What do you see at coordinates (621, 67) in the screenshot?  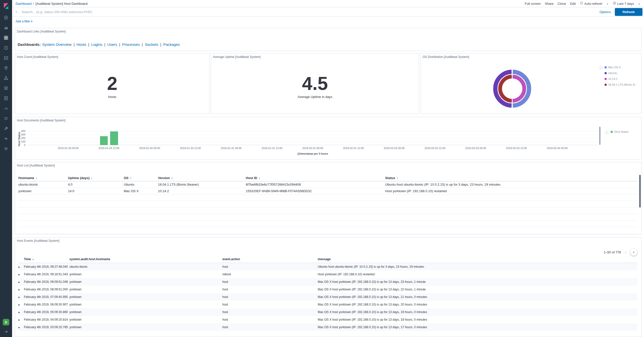 I see `legend-item-mac-os-x: Mac OS X` at bounding box center [621, 67].